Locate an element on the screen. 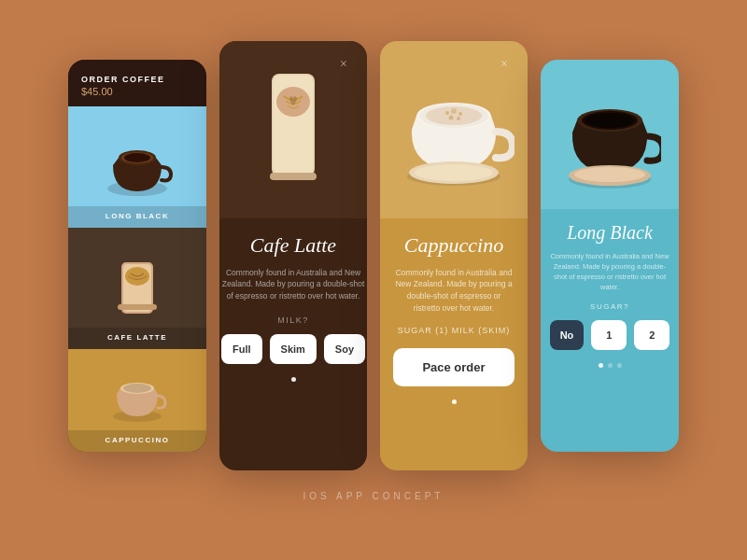  card4-option-label: SUGAR? is located at coordinates (610, 306).